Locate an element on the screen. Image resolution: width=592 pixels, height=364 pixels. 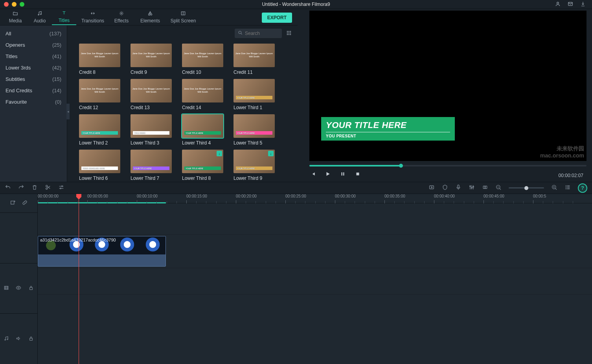
text-track is located at coordinates (315, 219).